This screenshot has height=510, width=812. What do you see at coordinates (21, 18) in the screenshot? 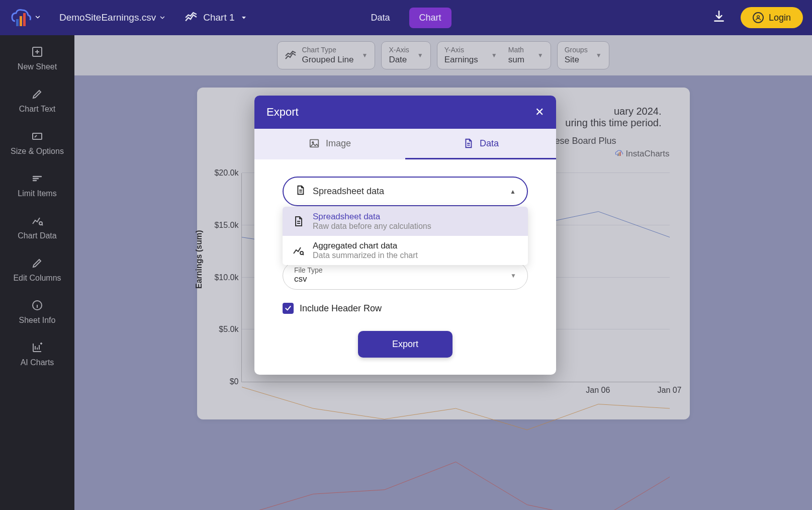
I see `app-logo` at bounding box center [21, 18].